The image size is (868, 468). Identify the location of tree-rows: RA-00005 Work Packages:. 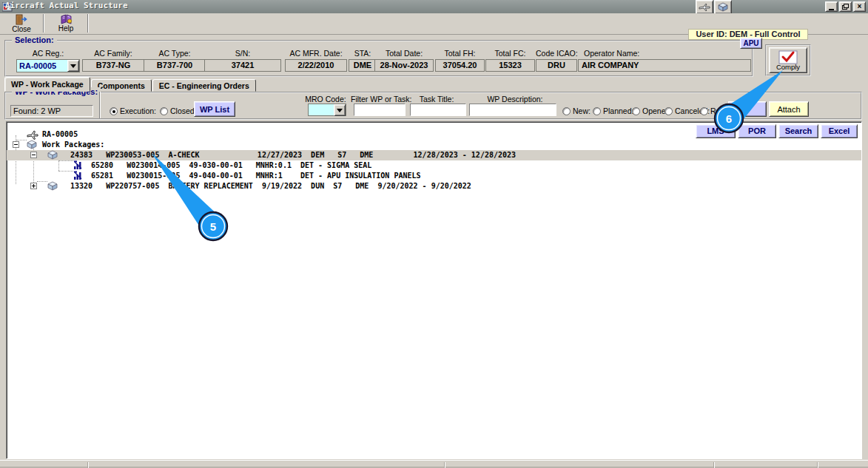
(434, 160).